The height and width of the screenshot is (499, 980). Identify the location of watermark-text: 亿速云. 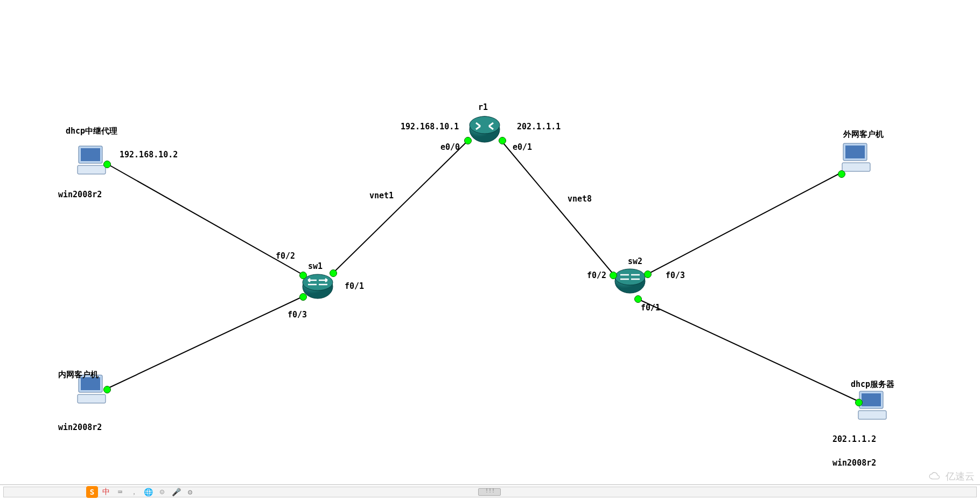
(960, 476).